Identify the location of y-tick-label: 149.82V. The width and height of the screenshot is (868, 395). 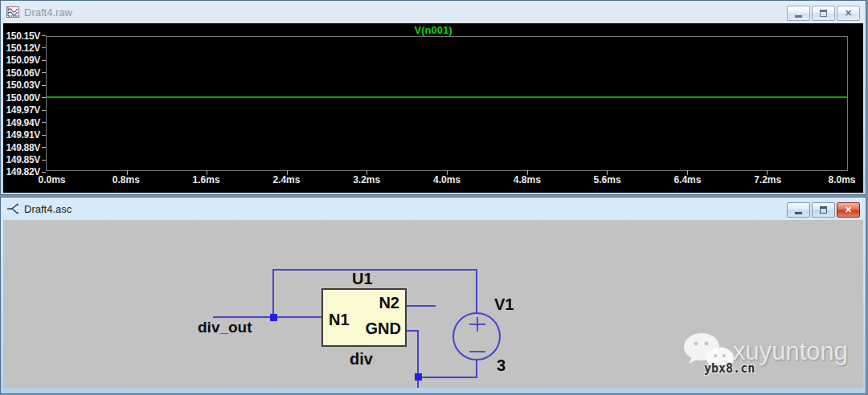
(23, 172).